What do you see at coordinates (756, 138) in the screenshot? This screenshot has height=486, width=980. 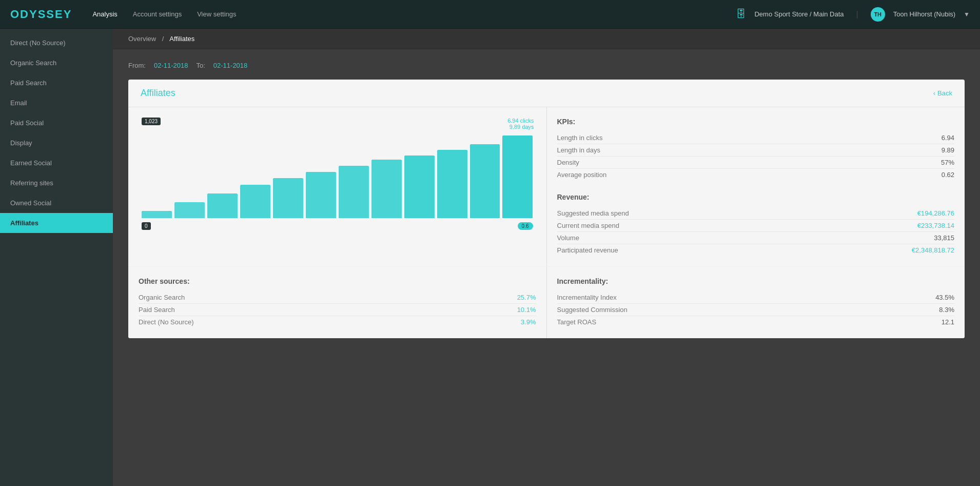 I see `kpi-row-0: Length in clicks 6.94` at bounding box center [756, 138].